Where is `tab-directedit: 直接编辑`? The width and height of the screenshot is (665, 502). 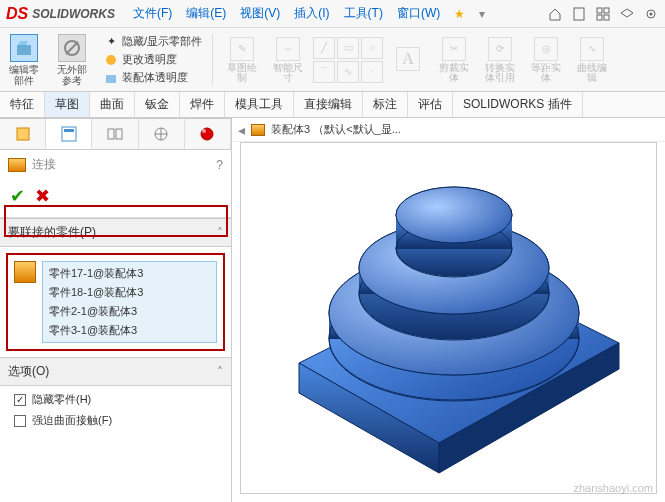 tab-directedit: 直接编辑 is located at coordinates (328, 104).